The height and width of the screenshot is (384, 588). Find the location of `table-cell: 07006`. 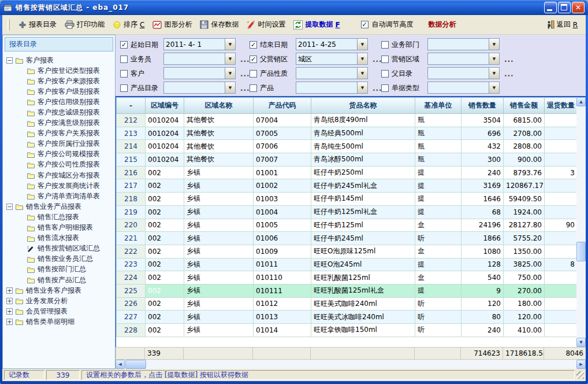

table-cell: 07006 is located at coordinates (282, 147).